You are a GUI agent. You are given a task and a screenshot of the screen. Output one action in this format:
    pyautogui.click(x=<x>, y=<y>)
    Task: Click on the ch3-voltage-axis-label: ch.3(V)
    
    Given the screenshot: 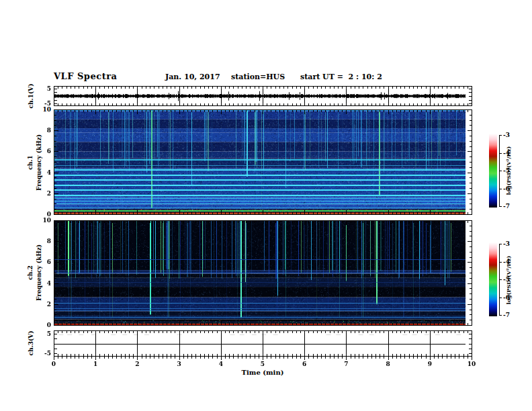 What is the action you would take?
    pyautogui.click(x=31, y=344)
    